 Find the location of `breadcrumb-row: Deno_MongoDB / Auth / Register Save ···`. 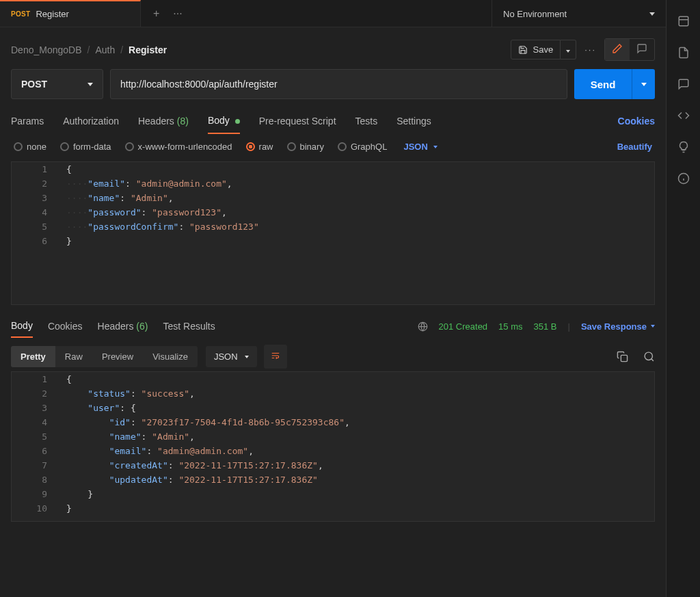

breadcrumb-row: Deno_MongoDB / Auth / Register Save ··· is located at coordinates (333, 48).